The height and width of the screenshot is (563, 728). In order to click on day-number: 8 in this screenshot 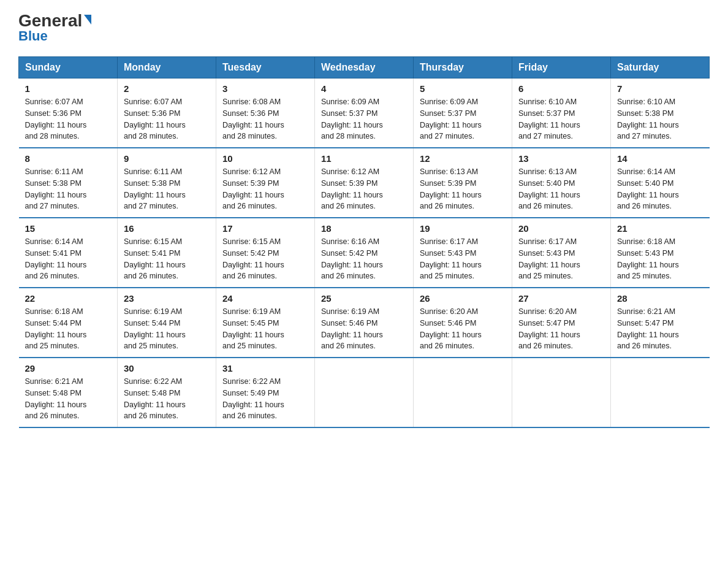, I will do `click(69, 158)`.